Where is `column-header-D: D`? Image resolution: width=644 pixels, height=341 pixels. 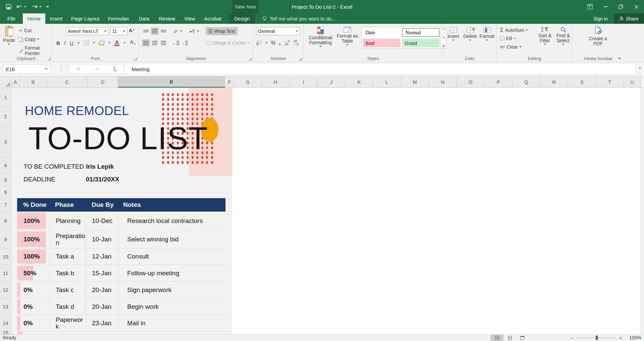 column-header-D: D is located at coordinates (103, 82).